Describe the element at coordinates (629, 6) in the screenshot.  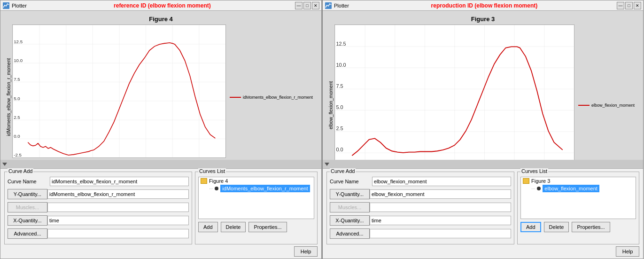
I see `maximize-btn-right: □` at that location.